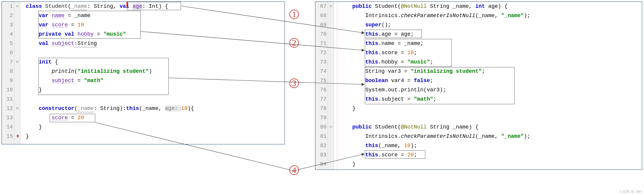 This screenshot has height=195, width=644. What do you see at coordinates (491, 34) in the screenshot?
I see `code-line: this.age = age;` at bounding box center [491, 34].